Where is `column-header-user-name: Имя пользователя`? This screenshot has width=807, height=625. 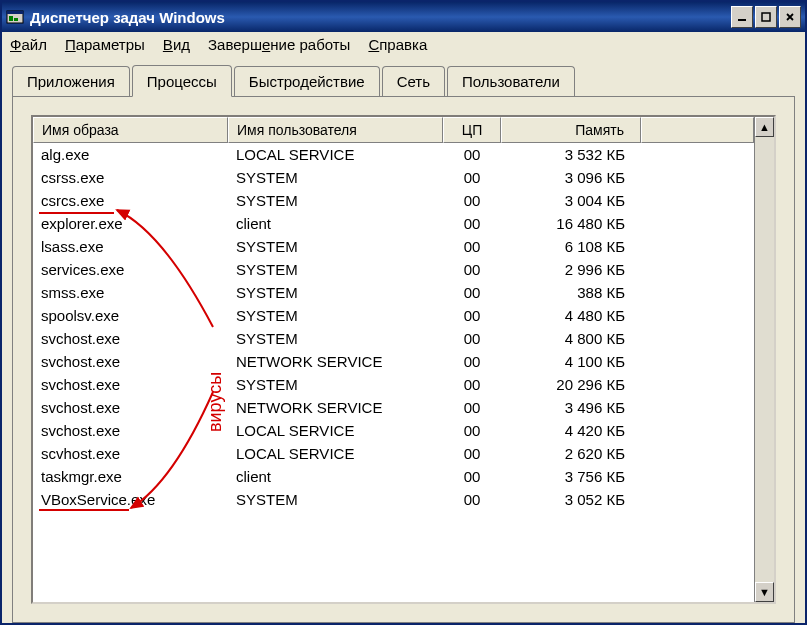 column-header-user-name: Имя пользователя is located at coordinates (336, 130).